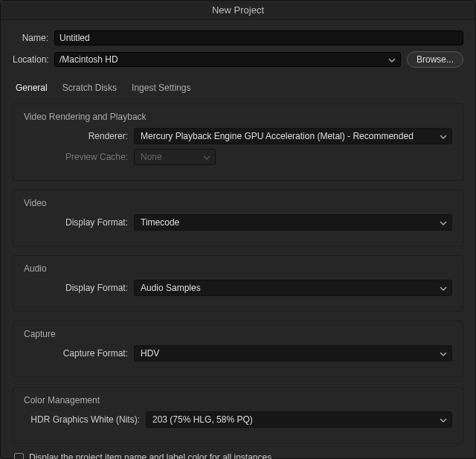  Describe the element at coordinates (238, 269) in the screenshot. I see `panel-title: Audio` at that location.